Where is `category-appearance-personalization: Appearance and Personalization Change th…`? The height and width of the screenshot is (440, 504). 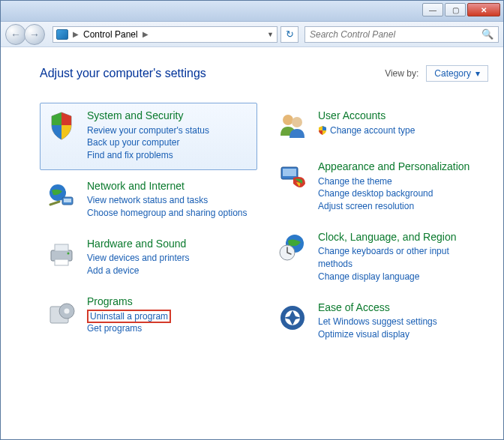
category-appearance-personalization: Appearance and Personalization Change th… is located at coordinates (380, 187).